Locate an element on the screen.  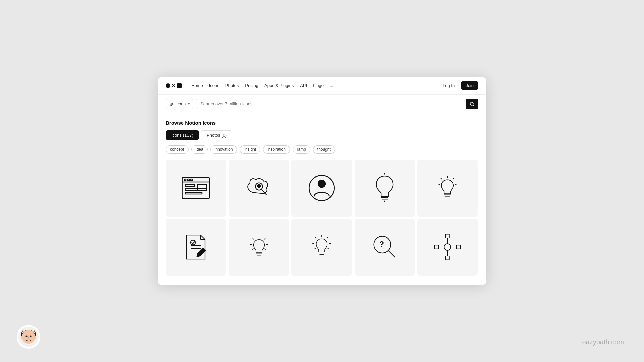
search-type-label: Icons is located at coordinates (180, 104).